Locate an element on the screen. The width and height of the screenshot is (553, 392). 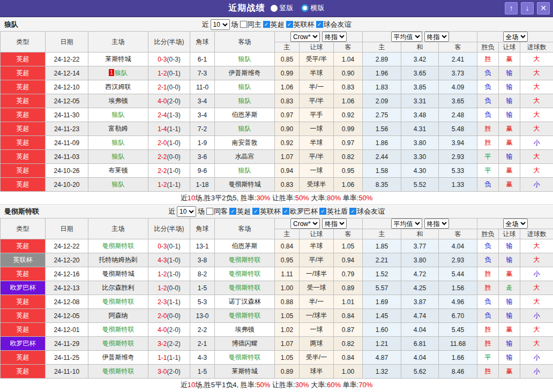
odds-handicap-cell: 平手 is located at coordinates (317, 115).